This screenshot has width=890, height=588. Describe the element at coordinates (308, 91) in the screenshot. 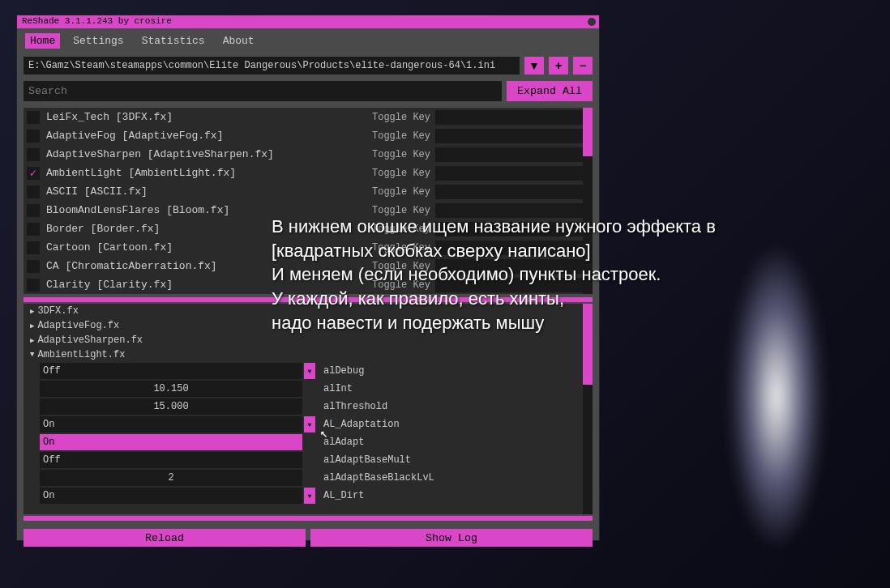

I see `search-row: Expand All` at that location.